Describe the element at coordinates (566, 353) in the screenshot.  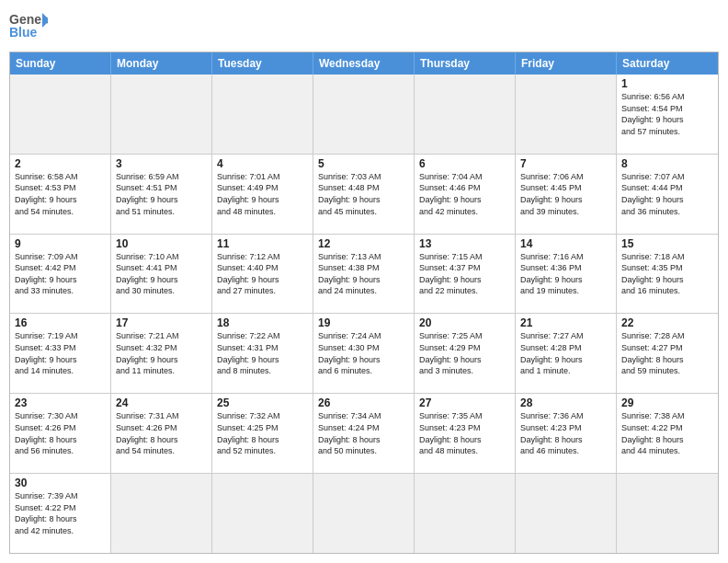
I see `cell-day-21: 21Sunrise: 7:27 AM Sunset: 4:28 PM Dayli…` at that location.